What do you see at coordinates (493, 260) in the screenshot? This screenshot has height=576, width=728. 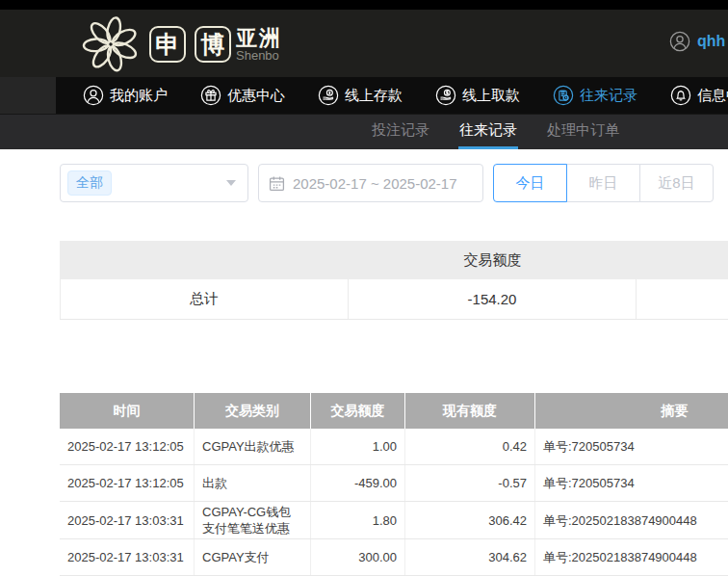 I see `summary-amount-header: 交易额度` at bounding box center [493, 260].